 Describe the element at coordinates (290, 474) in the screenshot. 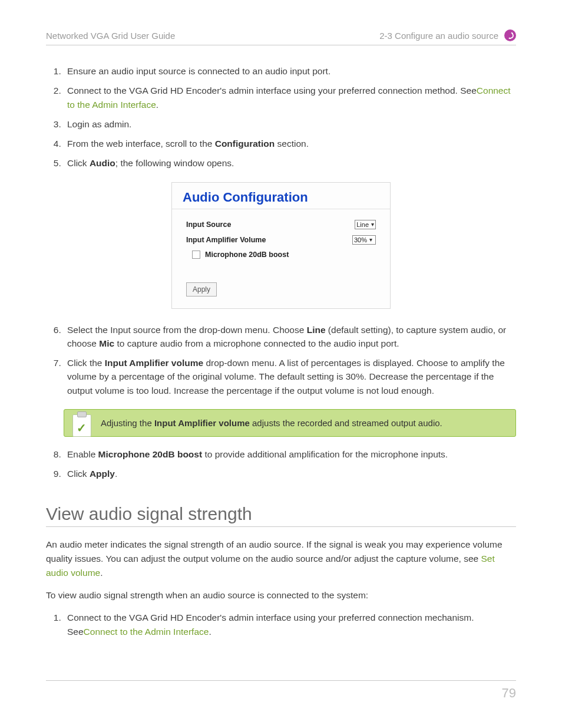

I see `step-9: Click Apply.` at that location.